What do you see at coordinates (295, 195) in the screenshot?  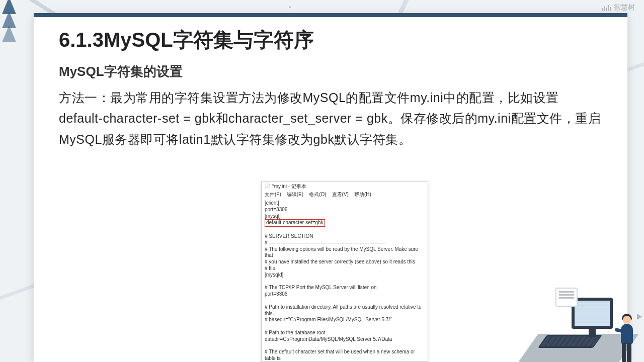 I see `menu-edit: 编辑(E)` at bounding box center [295, 195].